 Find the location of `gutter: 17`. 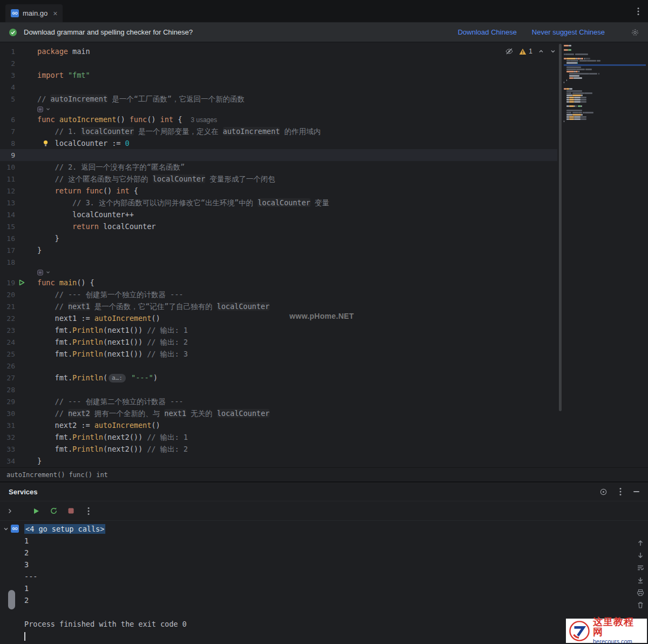

gutter: 17 is located at coordinates (18, 250).